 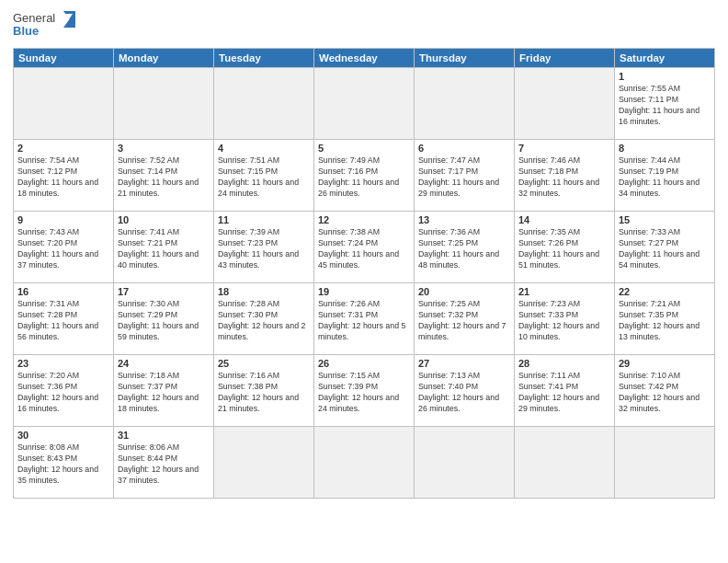 I want to click on day-info: Sunrise: 7:20 AMSunset: 7:36 PMDaylight:…, so click(x=63, y=393).